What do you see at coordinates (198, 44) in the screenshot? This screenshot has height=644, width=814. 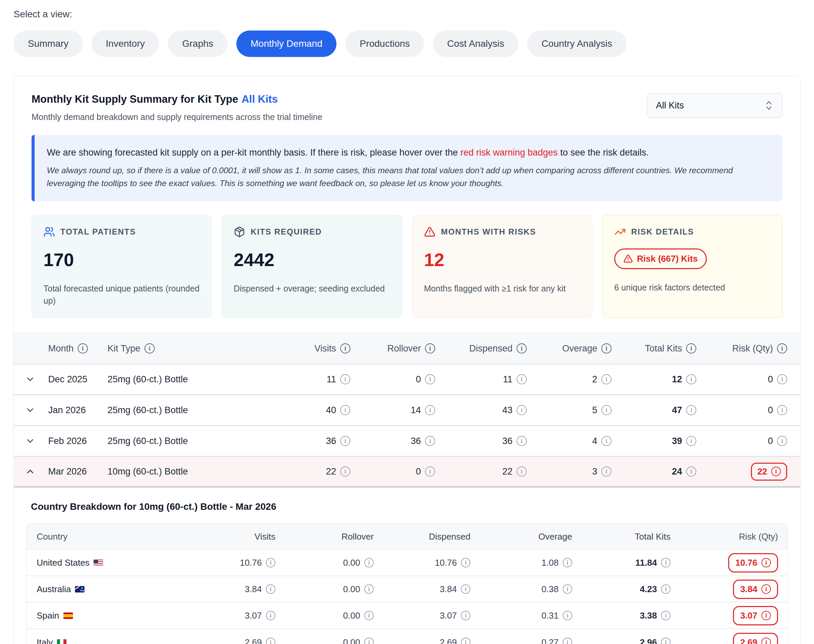 I see `tab-graphs: Graphs` at bounding box center [198, 44].